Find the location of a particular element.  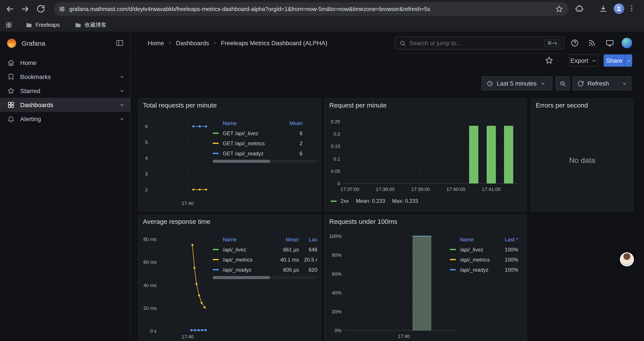

legend-row: GET /api/_metrics 2 is located at coordinates (258, 143).